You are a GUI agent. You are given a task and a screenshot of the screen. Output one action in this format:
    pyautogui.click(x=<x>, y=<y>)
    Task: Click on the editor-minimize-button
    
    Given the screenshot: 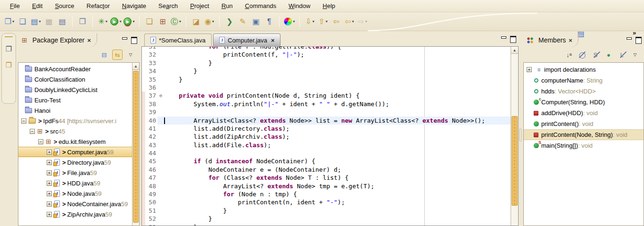 What is the action you would take?
    pyautogui.click(x=504, y=39)
    